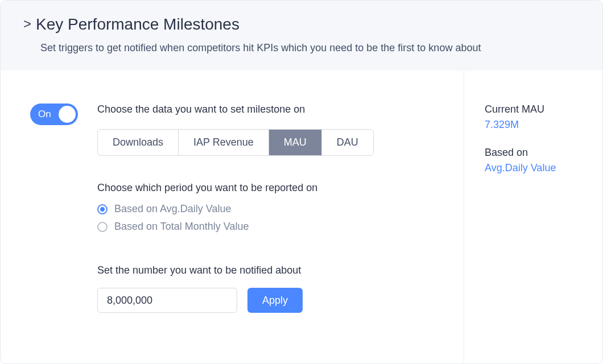  Describe the element at coordinates (257, 109) in the screenshot. I see `data-type-label: Choose the data you want to set mileston…` at that location.